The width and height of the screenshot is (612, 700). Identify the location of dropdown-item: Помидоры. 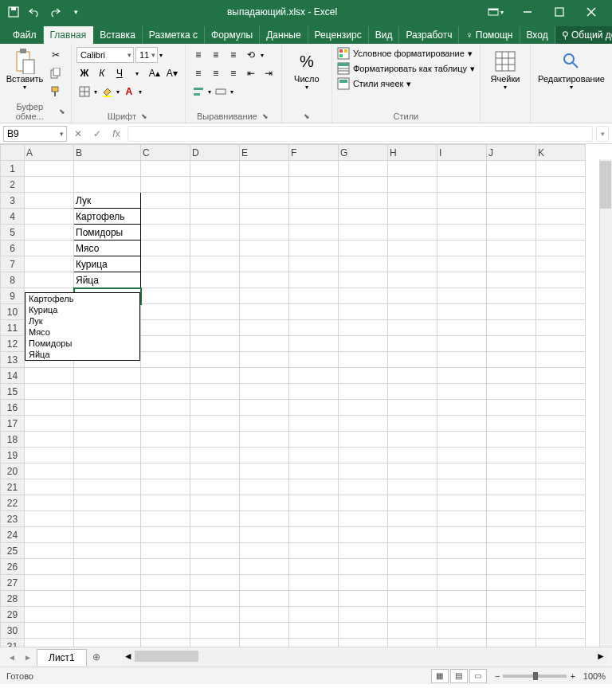
(83, 343).